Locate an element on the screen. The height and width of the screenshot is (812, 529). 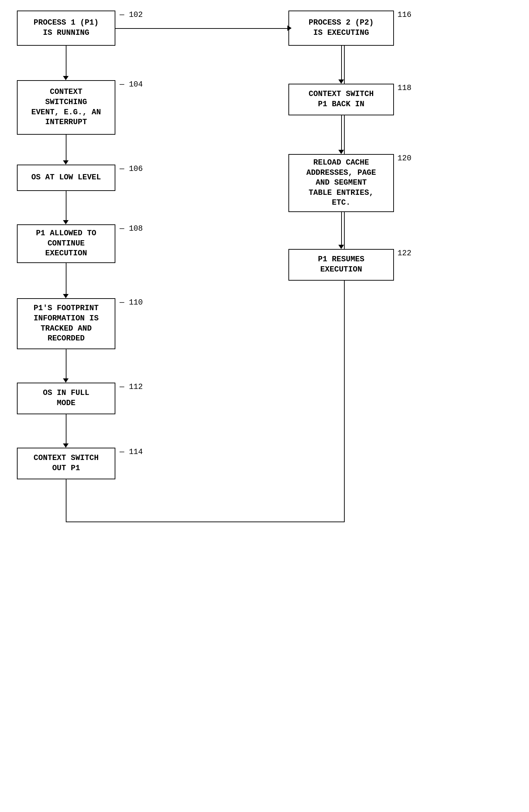
box-122: P1 RESUMES EXECUTION is located at coordinates (341, 265).